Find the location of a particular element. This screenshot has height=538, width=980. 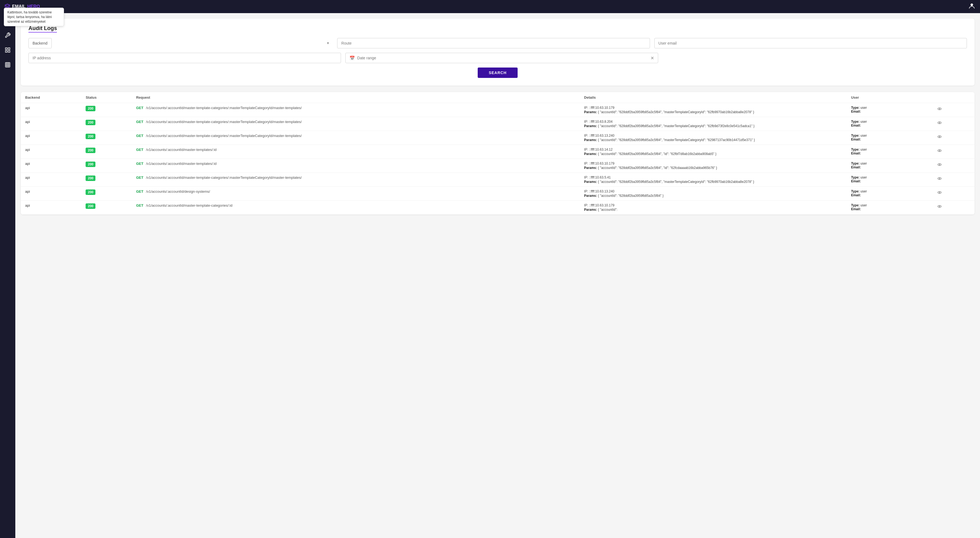

topbar: EMAILHERO is located at coordinates (490, 6).